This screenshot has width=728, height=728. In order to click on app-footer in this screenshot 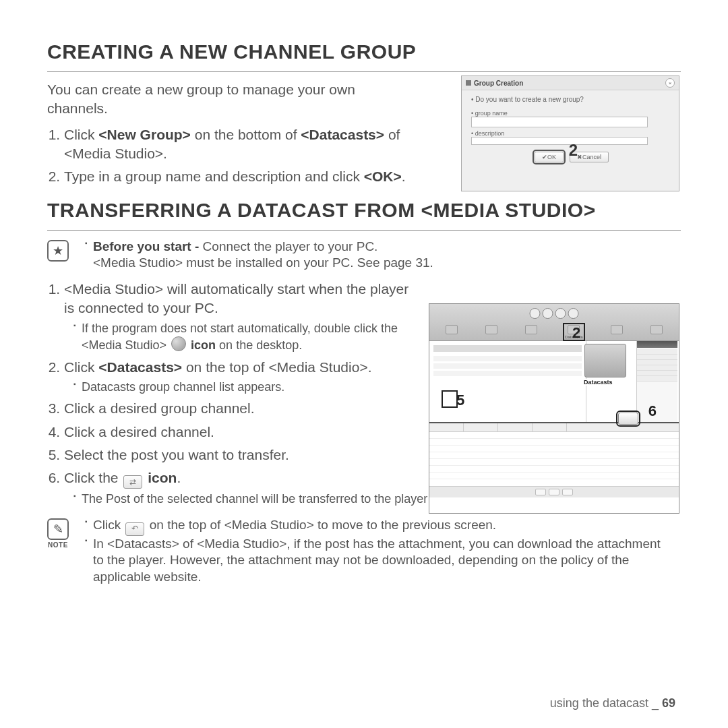, I will do `click(554, 492)`.